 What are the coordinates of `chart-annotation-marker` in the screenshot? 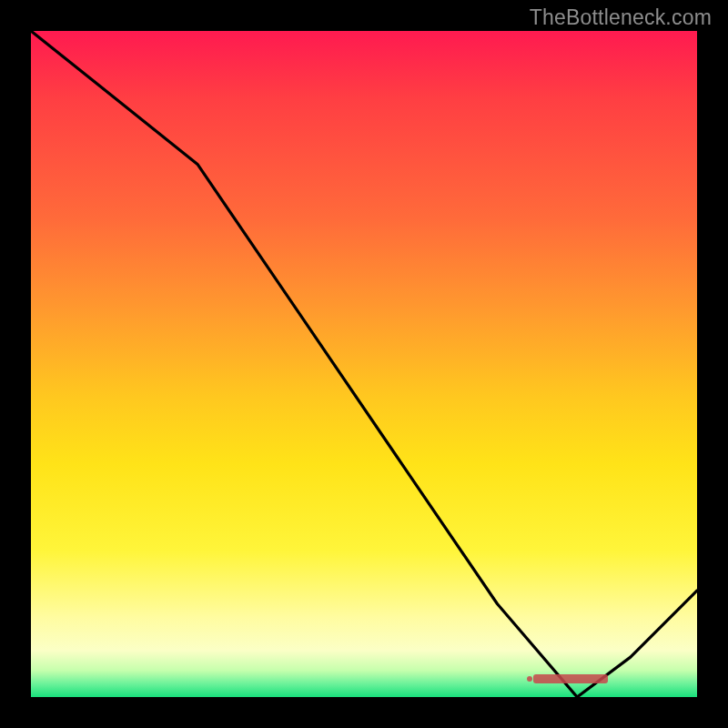 It's located at (571, 679).